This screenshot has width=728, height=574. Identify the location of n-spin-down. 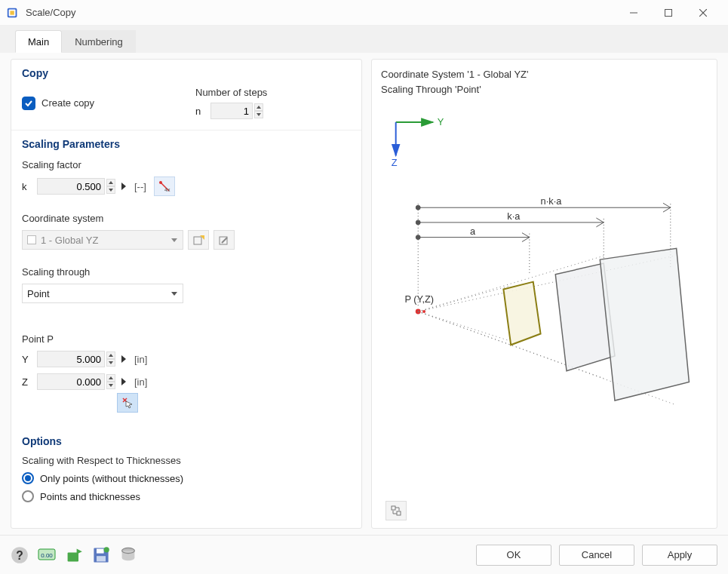
(259, 115).